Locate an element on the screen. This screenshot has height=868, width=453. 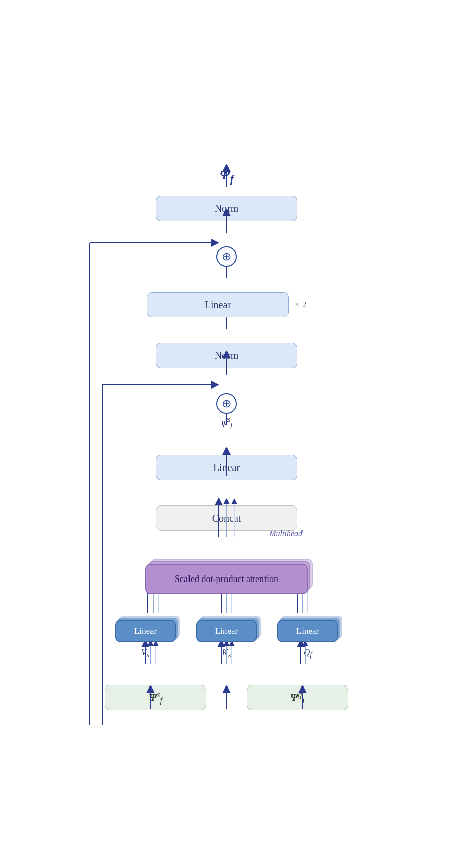
multihead-label: Multihead is located at coordinates (286, 534).